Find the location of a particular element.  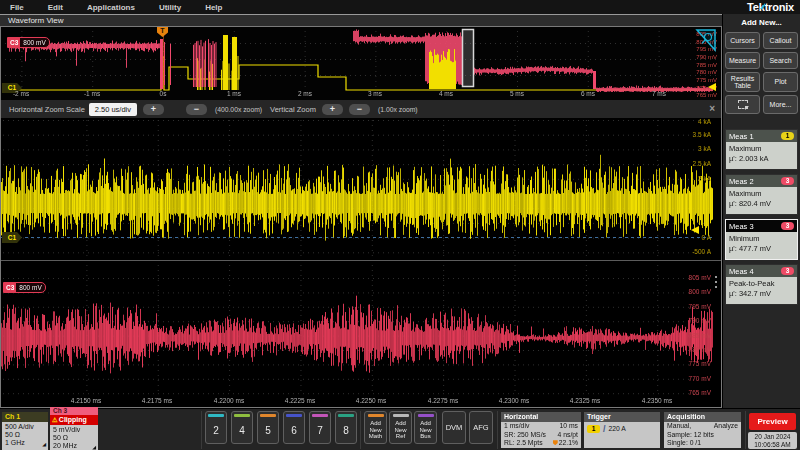

acq-analyze: Analyze is located at coordinates (726, 426).